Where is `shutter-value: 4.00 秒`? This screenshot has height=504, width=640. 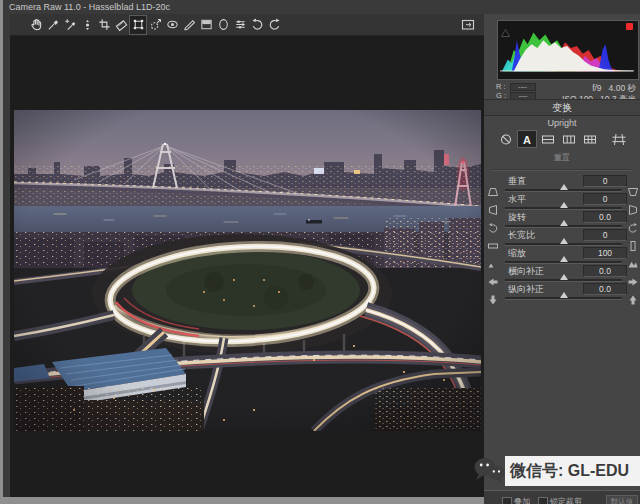 shutter-value: 4.00 秒 is located at coordinates (622, 88).